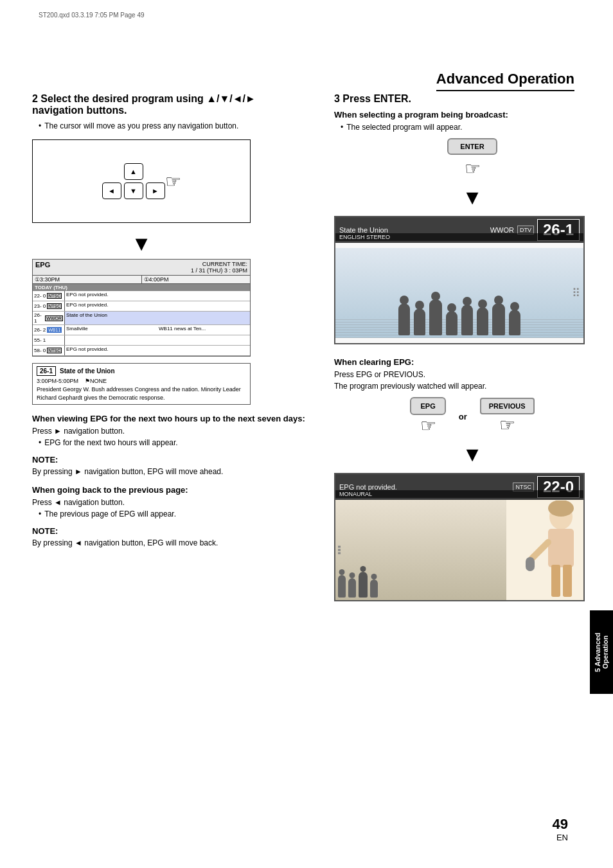 This screenshot has height=868, width=613. I want to click on epg-detail-box: 26-1 State of the Union 3:00PM-5:00PM ⚑N…, so click(141, 384).